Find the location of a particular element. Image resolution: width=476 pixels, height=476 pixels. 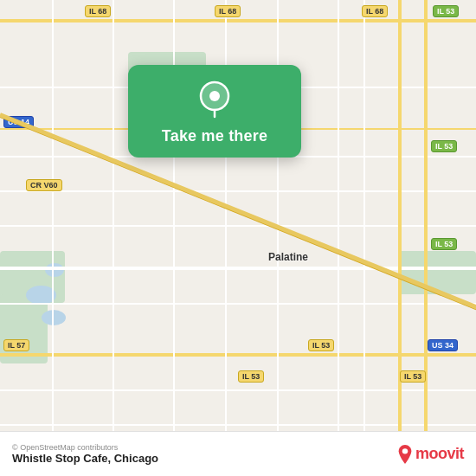

palatine-label: Palatine is located at coordinates (288, 257).